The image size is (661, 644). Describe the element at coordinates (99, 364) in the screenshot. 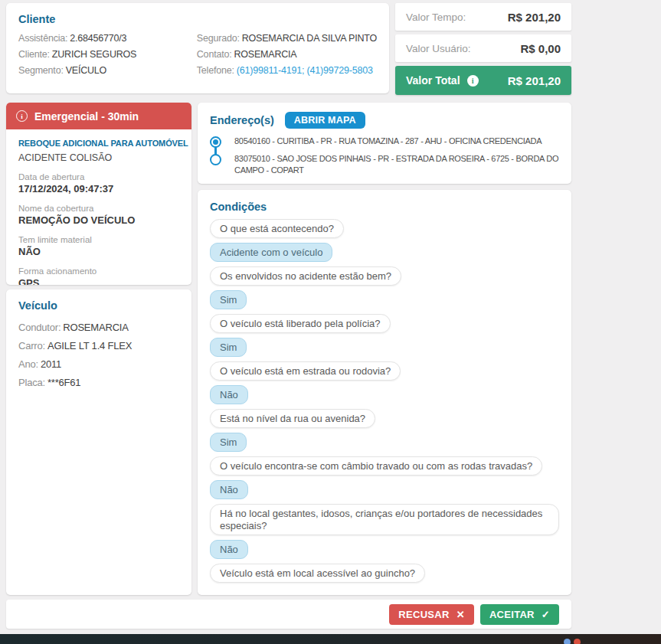

I see `year-field: Ano:2011` at that location.